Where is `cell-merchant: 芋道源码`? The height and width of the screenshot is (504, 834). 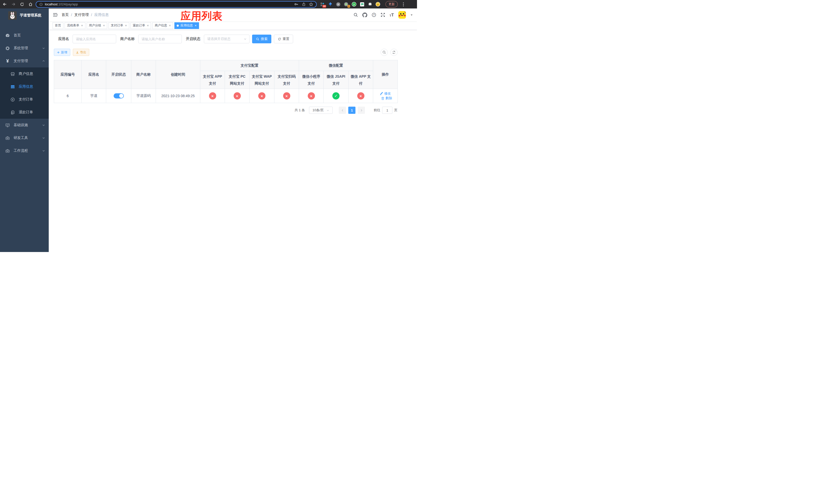
cell-merchant: 芋道源码 is located at coordinates (144, 96).